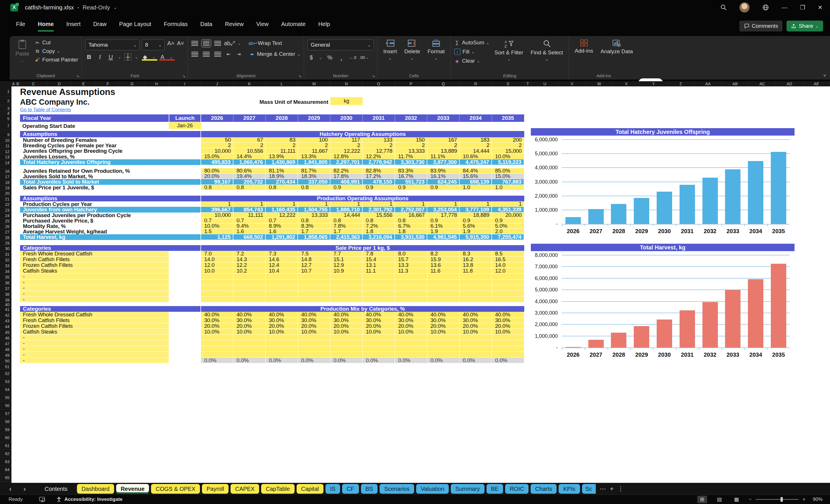 The image size is (830, 504). Describe the element at coordinates (6, 414) in the screenshot. I see `row-header: 57` at that location.